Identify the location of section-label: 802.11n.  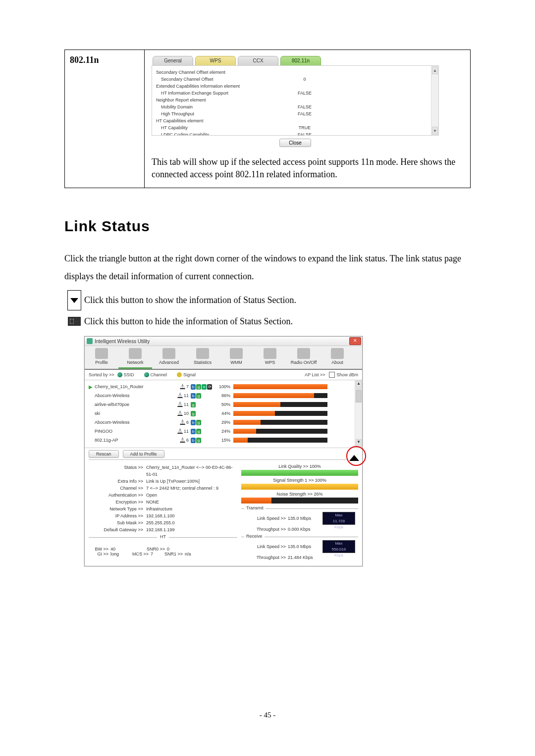
(105, 119).